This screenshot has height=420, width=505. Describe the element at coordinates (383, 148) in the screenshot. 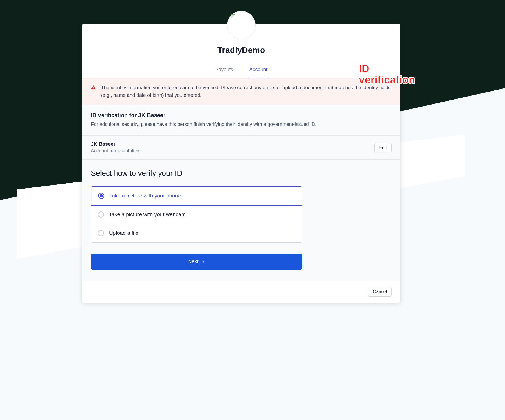

I see `edit-button: Edit` at that location.